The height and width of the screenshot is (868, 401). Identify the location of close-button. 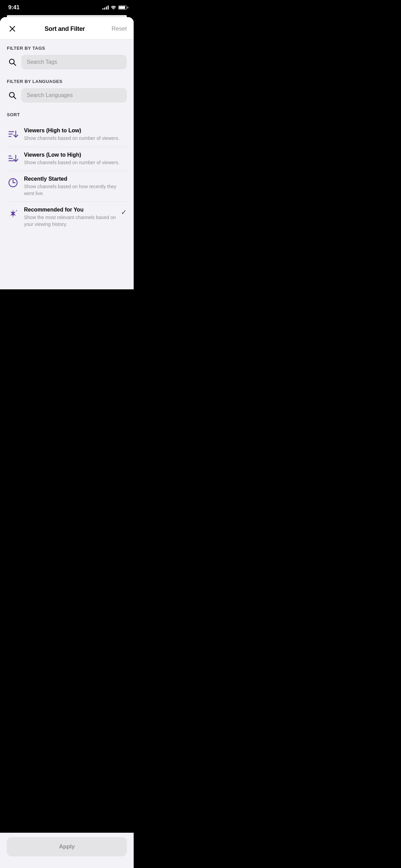
(12, 29).